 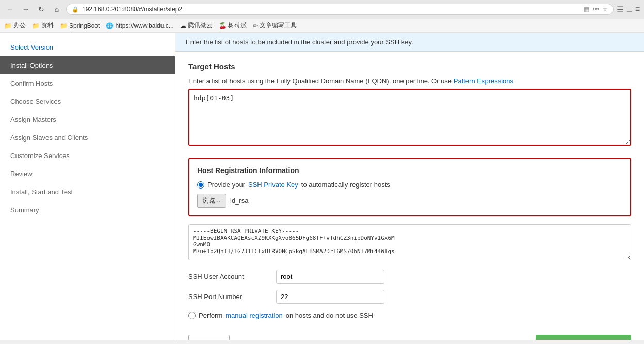 What do you see at coordinates (275, 26) in the screenshot?
I see `bookmark-article: ✏ 文章编写工具` at bounding box center [275, 26].